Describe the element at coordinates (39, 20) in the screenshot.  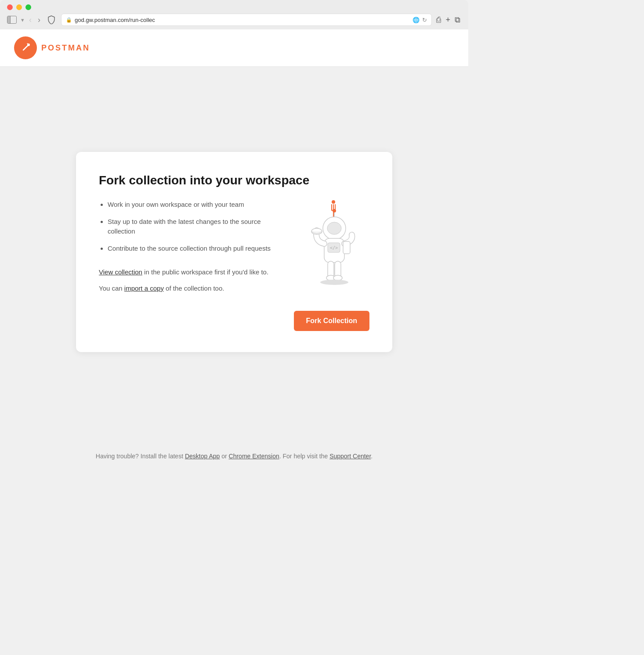
I see `forward-button: ›` at that location.